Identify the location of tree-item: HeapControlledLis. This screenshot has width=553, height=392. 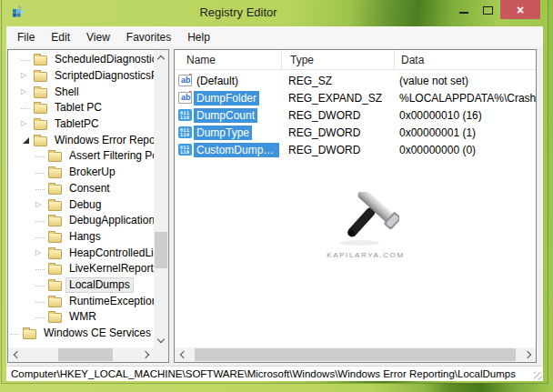
(81, 253).